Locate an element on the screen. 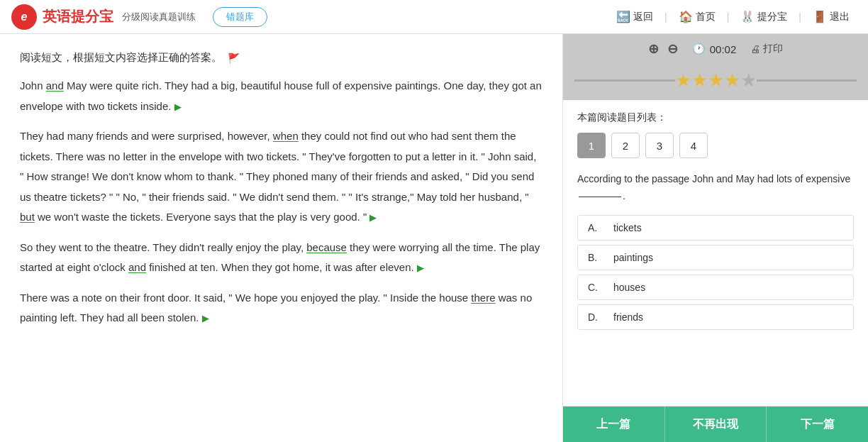  nav-back: 🔙 返回 is located at coordinates (635, 17).